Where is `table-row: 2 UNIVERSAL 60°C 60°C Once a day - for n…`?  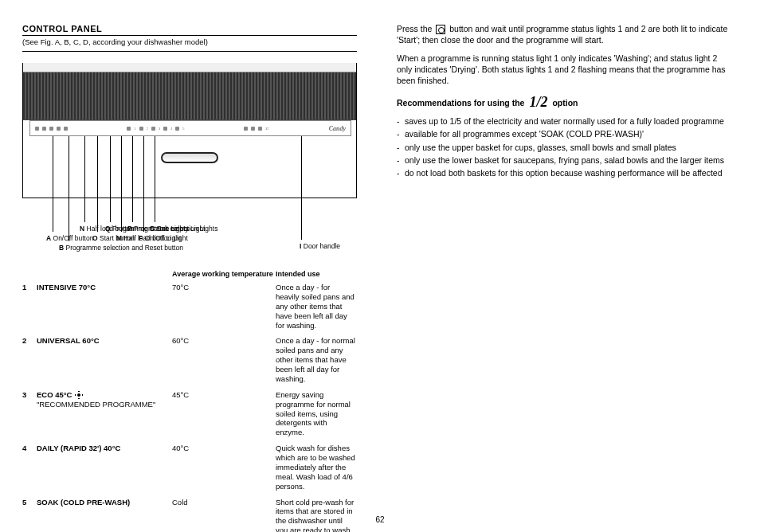 table-row: 2 UNIVERSAL 60°C 60°C Once a day - for n… is located at coordinates (190, 360).